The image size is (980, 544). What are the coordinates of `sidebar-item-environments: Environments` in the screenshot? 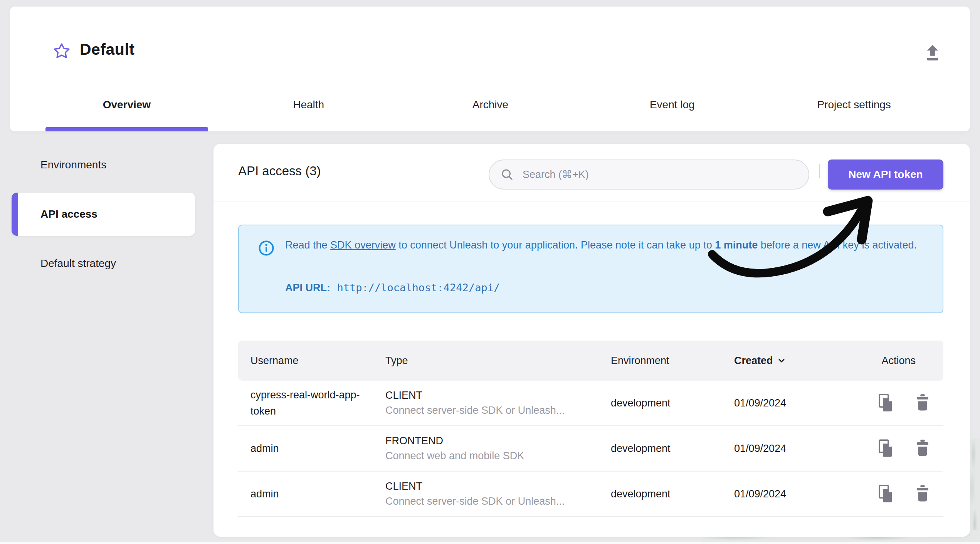 It's located at (103, 165).